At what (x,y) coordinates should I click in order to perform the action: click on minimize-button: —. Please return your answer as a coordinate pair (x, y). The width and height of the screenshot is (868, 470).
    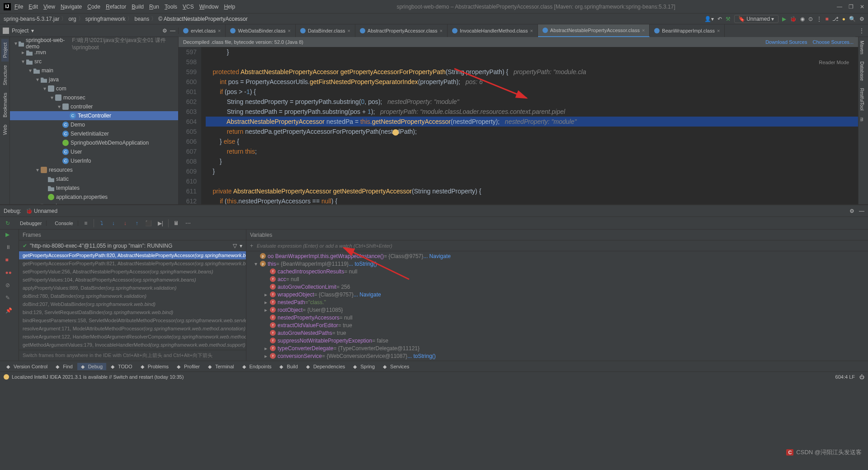
    Looking at the image, I should click on (840, 7).